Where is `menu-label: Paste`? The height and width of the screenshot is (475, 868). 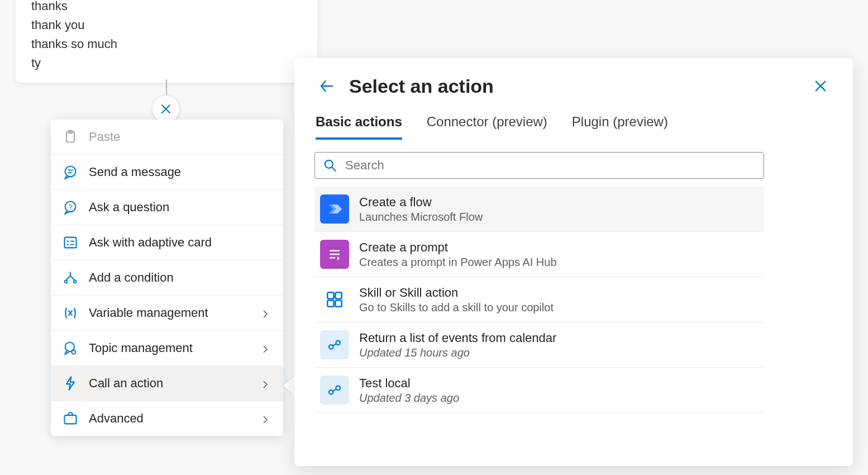
menu-label: Paste is located at coordinates (104, 137).